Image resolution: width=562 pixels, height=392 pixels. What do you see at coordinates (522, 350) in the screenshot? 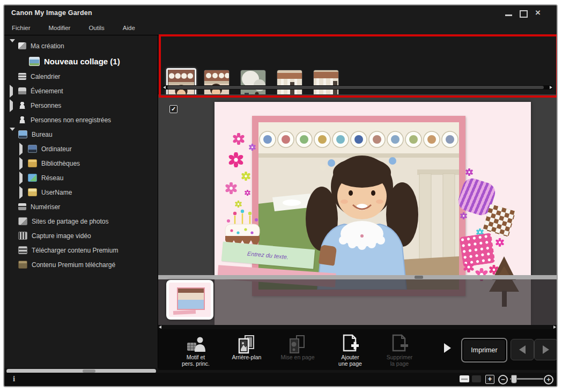
I see `previous-page-button` at bounding box center [522, 350].